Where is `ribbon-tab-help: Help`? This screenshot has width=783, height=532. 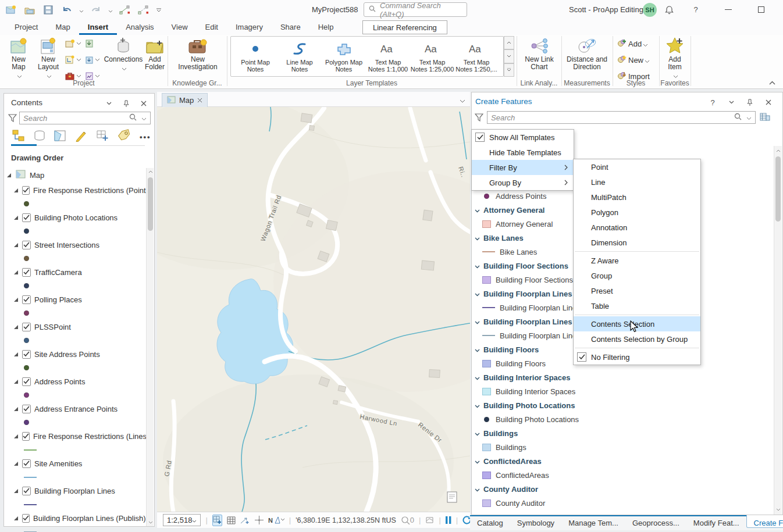
ribbon-tab-help: Help is located at coordinates (326, 27).